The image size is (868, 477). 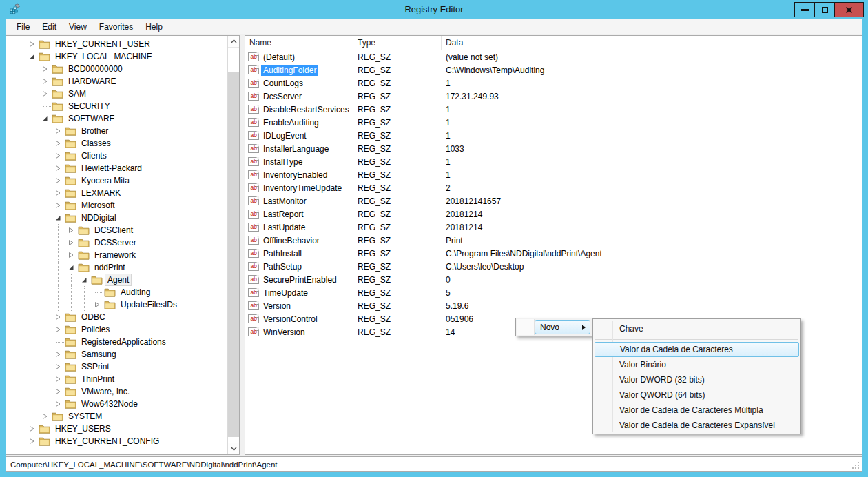 What do you see at coordinates (299, 43) in the screenshot?
I see `column-header-name: Name` at bounding box center [299, 43].